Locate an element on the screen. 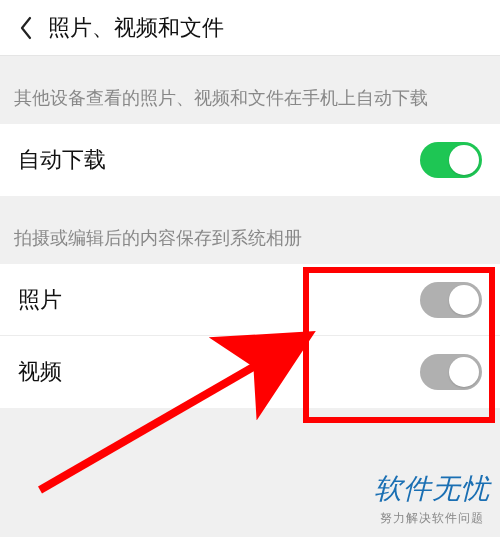 The height and width of the screenshot is (537, 500). row-label-auto-download: 自动下载 is located at coordinates (62, 160).